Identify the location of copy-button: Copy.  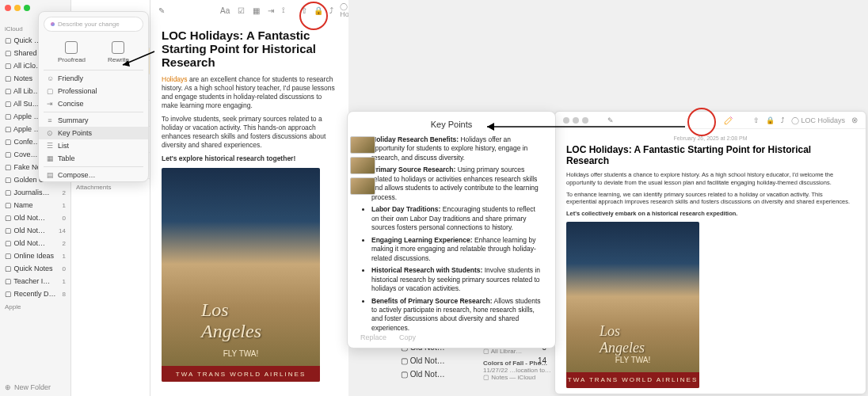
(407, 337).